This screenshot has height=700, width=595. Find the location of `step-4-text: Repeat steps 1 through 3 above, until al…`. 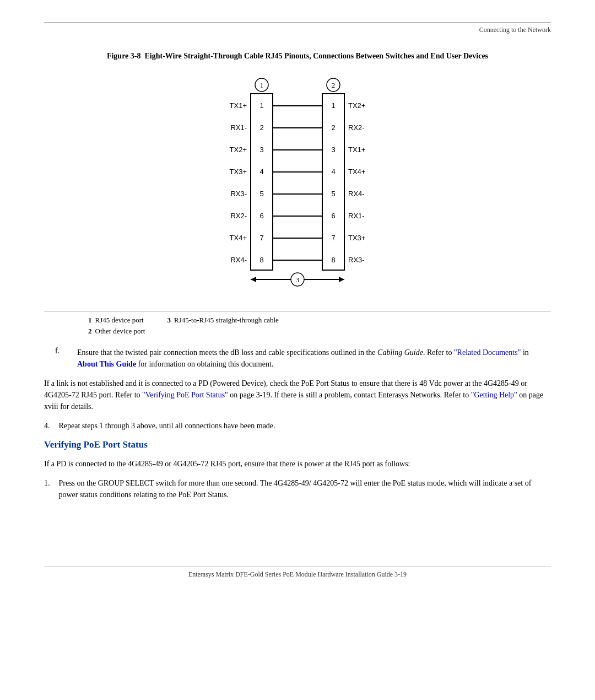

step-4-text: Repeat steps 1 through 3 above, until al… is located at coordinates (167, 426).